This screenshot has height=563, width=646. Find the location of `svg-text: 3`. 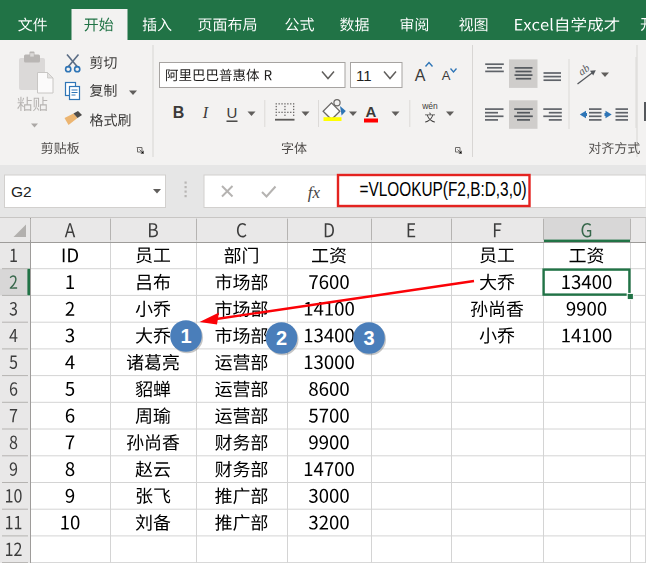

svg-text: 3 is located at coordinates (368, 338).